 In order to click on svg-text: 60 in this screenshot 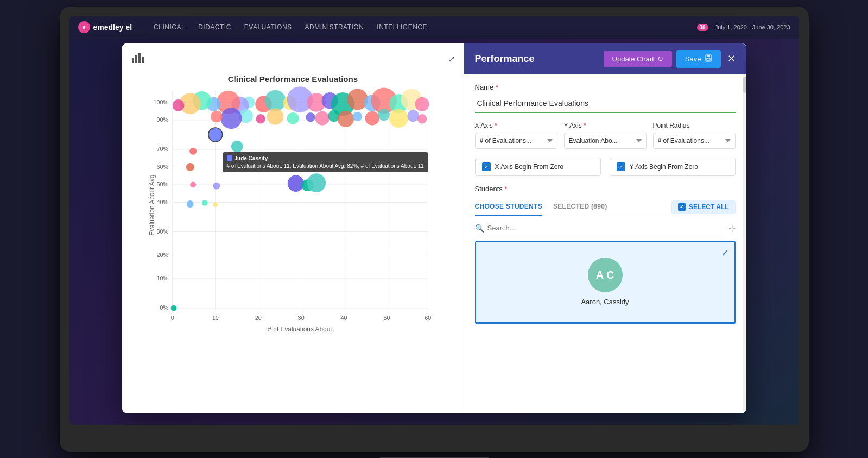, I will do `click(428, 317)`.